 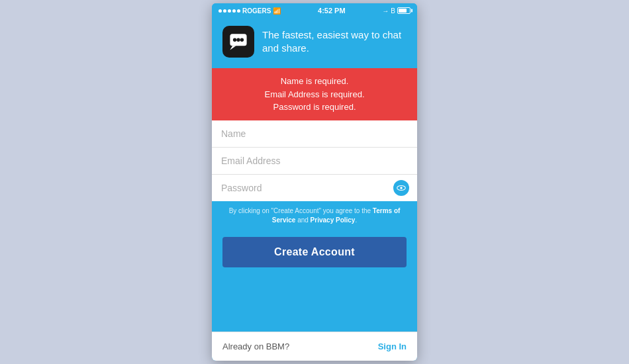 I want to click on terms-middle: and, so click(x=303, y=220).